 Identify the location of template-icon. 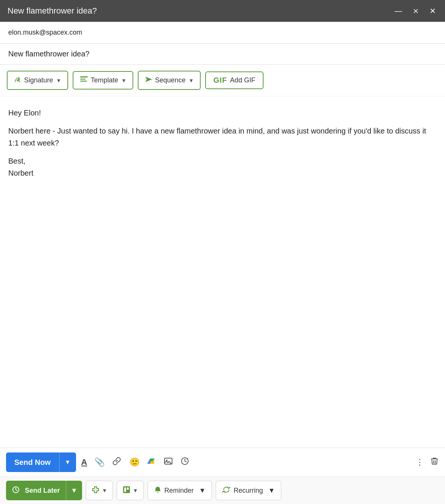
(84, 80).